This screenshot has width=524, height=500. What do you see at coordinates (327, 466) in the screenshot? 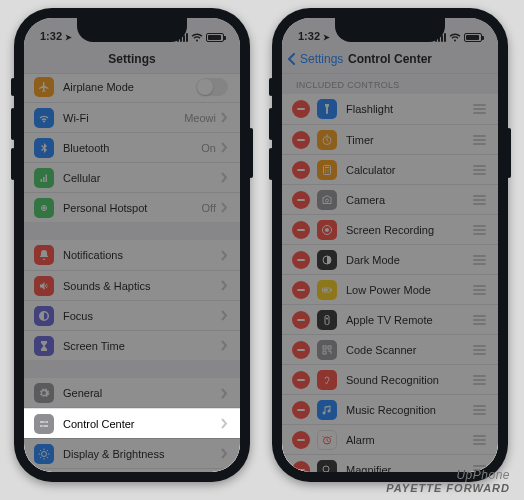
I see `magnifier-icon` at bounding box center [327, 466].